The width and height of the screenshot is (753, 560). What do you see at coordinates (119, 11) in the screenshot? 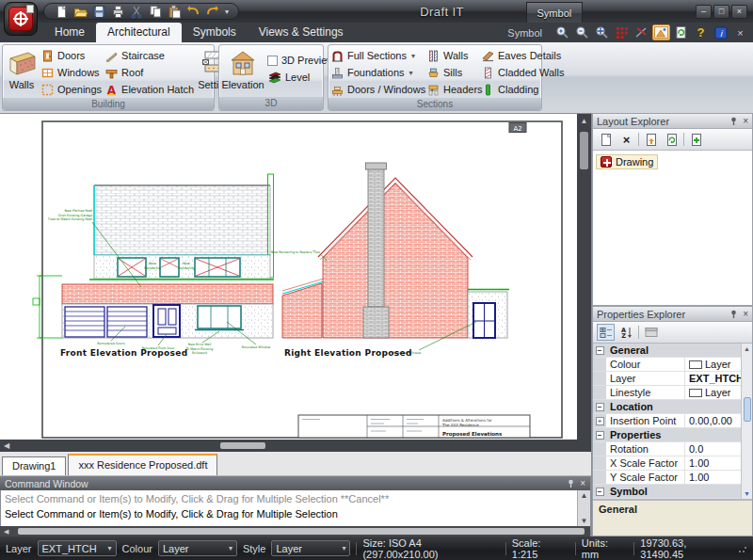
I see `print-button` at bounding box center [119, 11].